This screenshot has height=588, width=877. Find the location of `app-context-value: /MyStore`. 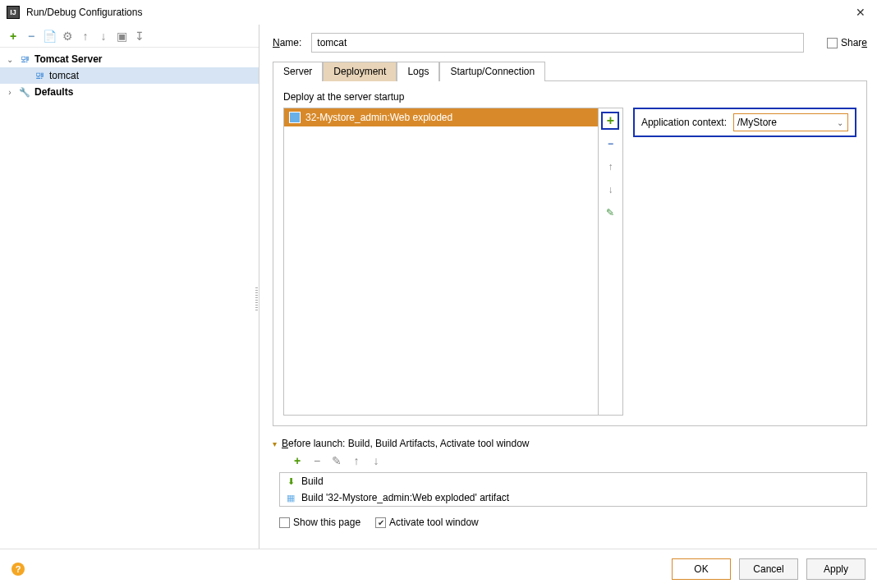

app-context-value: /MyStore is located at coordinates (783, 122).